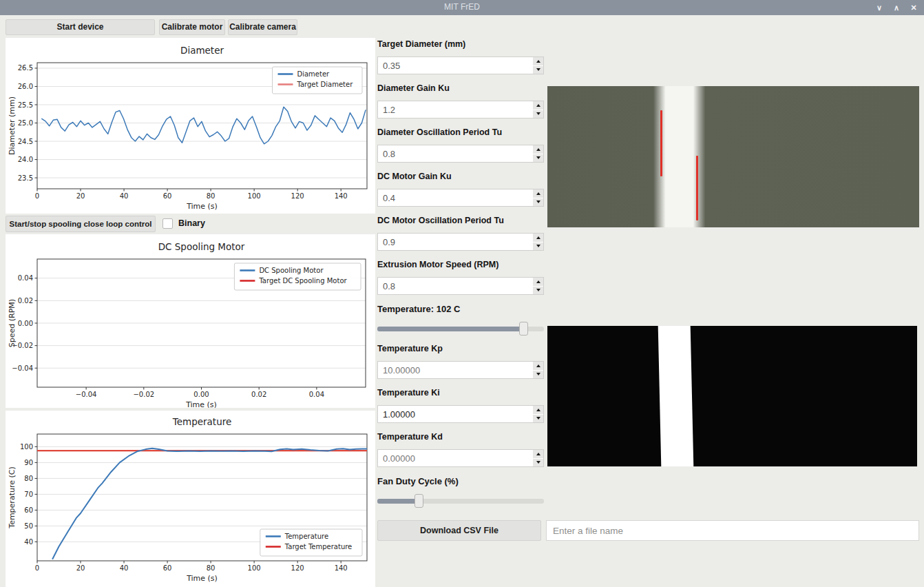 The height and width of the screenshot is (587, 924). I want to click on target-diameter-label: Target Diameter (mm), so click(461, 45).